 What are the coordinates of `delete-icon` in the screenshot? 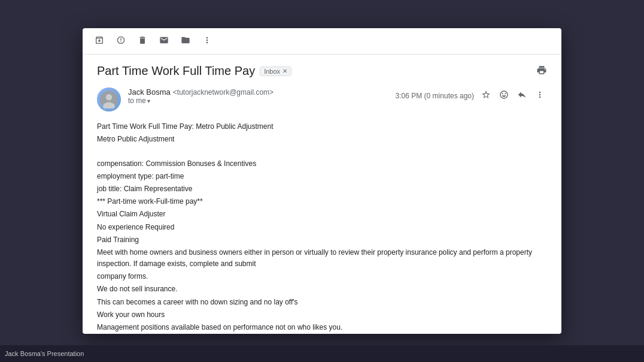 It's located at (142, 41).